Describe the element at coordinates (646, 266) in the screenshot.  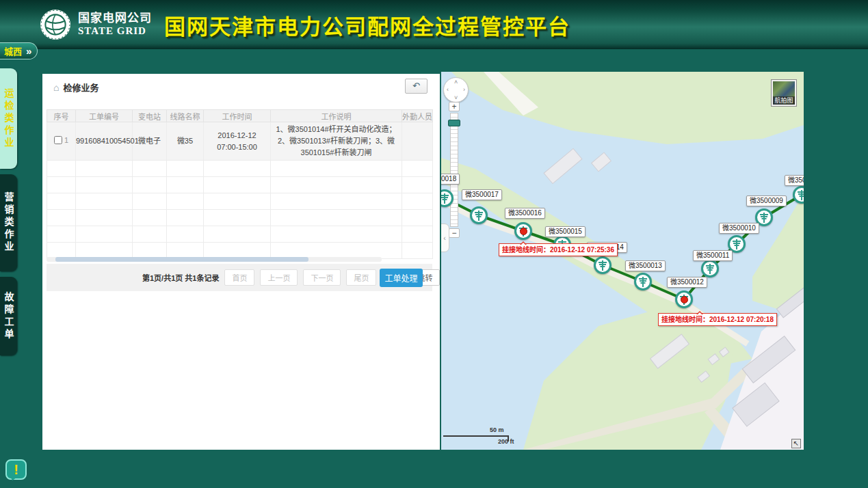
I see `tower-label: 微3500013` at that location.